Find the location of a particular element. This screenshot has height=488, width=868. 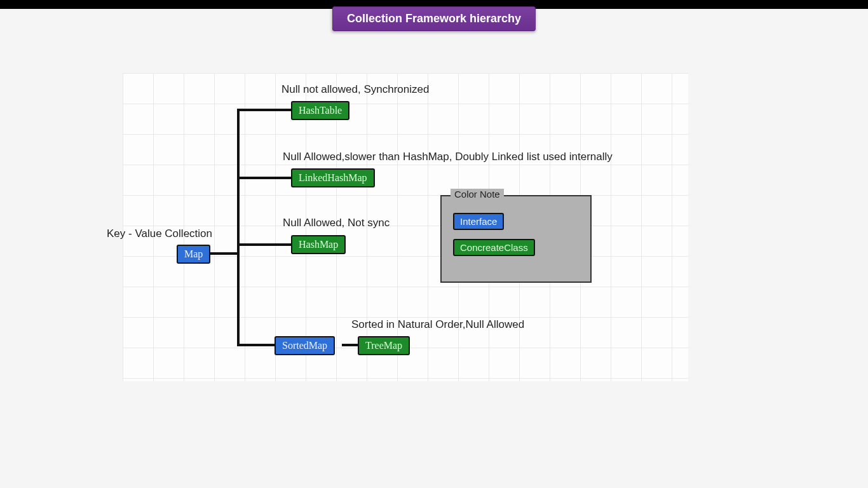

legend-concrete: ConcreateClass is located at coordinates (494, 248).